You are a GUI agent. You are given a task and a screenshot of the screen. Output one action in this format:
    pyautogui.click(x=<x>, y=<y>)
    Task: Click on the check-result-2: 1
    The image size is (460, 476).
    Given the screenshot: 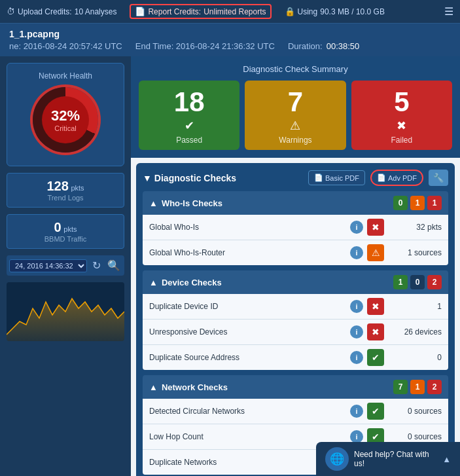 What is the action you would take?
    pyautogui.click(x=416, y=306)
    